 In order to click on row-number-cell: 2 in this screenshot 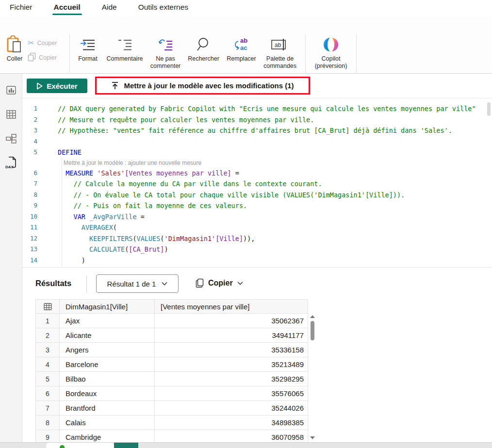, I will do `click(48, 336)`.